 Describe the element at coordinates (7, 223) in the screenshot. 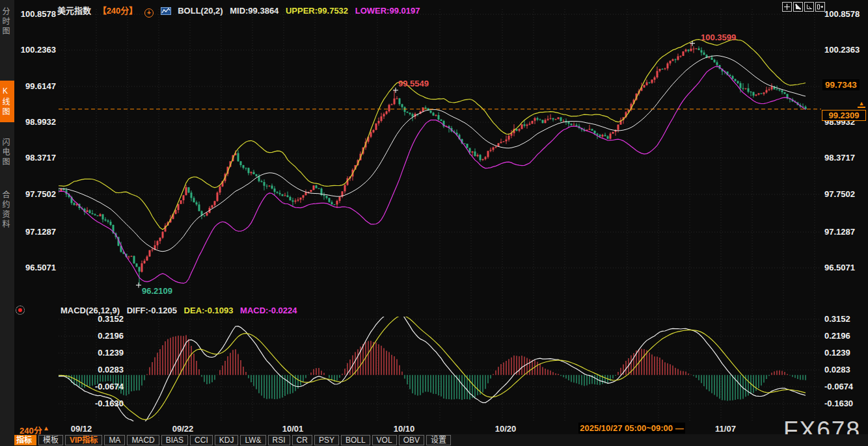

I see `left-sidebar: 分时图 K线图 闪电图 合约资料` at that location.